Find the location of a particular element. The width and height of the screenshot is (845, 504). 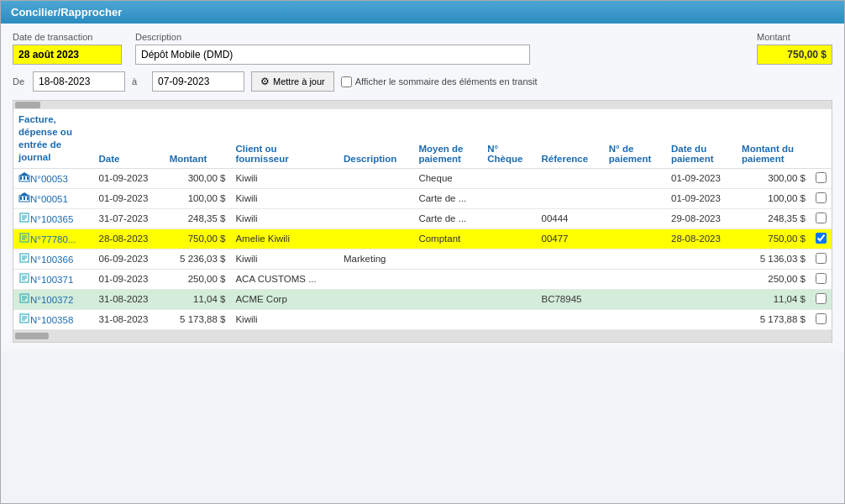

table-row: N°10036531-07-2023248,35 $KiwiliCarte de… is located at coordinates (422, 218).